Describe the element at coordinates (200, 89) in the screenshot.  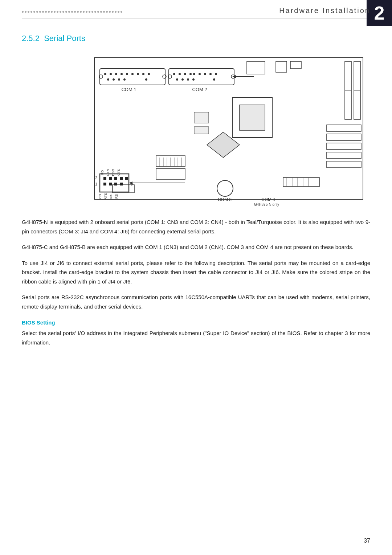
I see `svg-text: COM 2` at that location.